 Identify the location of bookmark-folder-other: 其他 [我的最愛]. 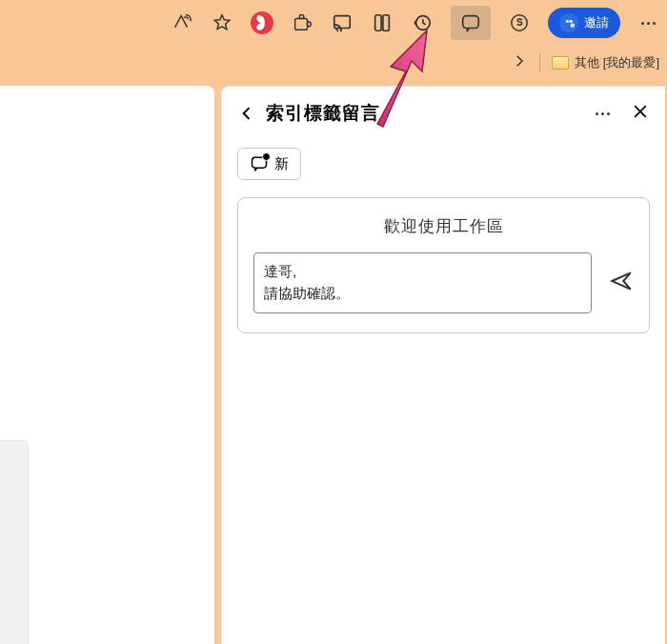
(606, 63).